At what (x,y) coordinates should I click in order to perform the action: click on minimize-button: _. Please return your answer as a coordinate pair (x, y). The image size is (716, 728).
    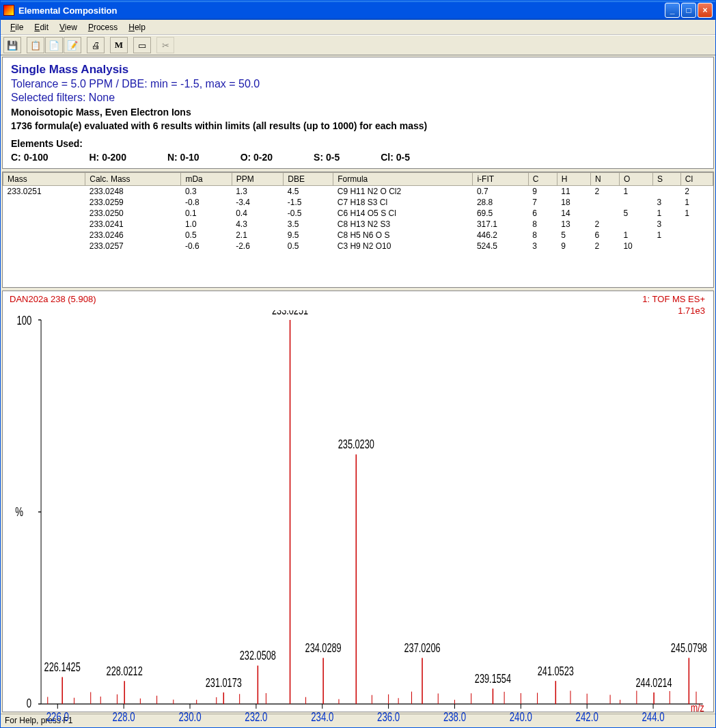
    Looking at the image, I should click on (672, 10).